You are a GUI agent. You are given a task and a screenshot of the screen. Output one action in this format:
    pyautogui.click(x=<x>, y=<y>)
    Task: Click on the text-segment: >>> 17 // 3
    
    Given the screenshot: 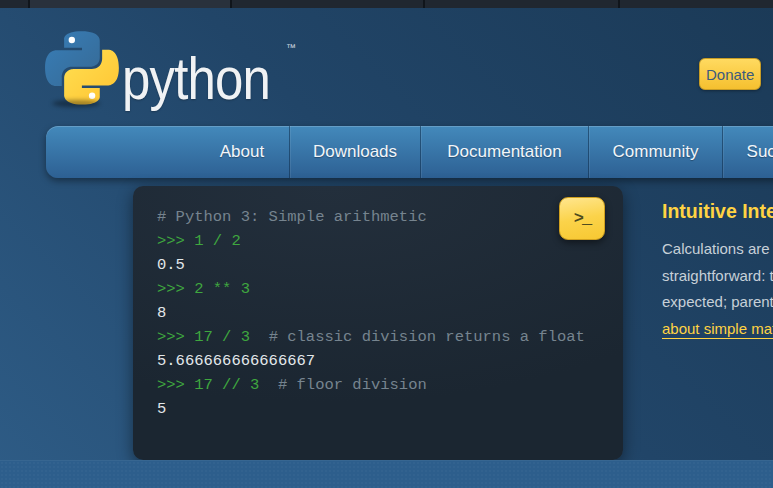 What is the action you would take?
    pyautogui.click(x=218, y=385)
    